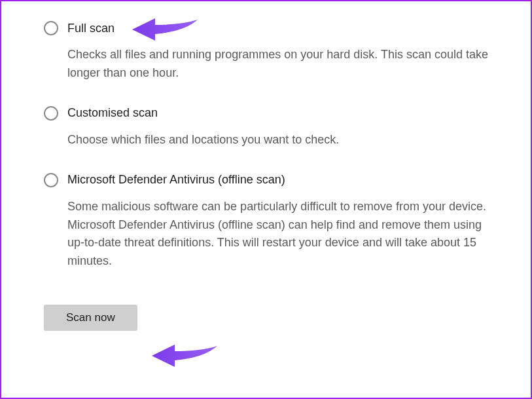 The height and width of the screenshot is (399, 532). I want to click on radio-custom-scan, so click(51, 113).